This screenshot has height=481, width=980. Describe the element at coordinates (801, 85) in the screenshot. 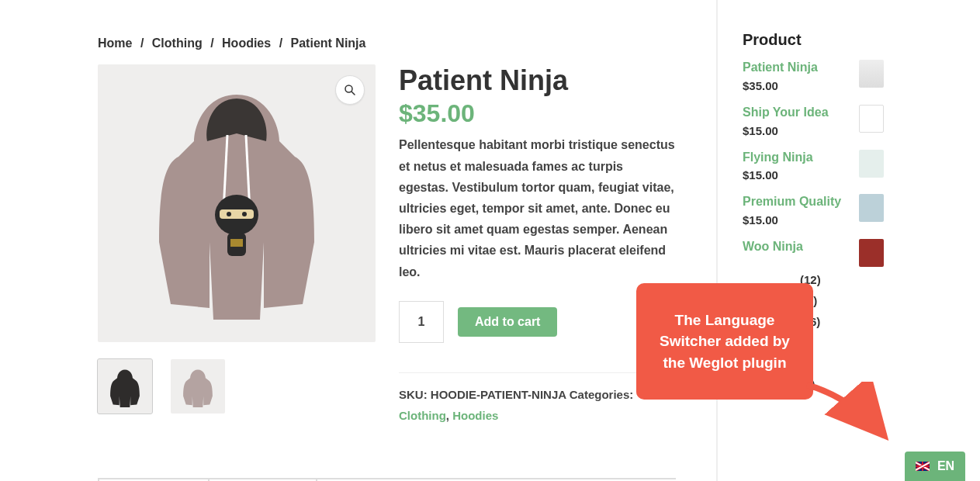

I see `sidebar-product-price: $35.00` at that location.